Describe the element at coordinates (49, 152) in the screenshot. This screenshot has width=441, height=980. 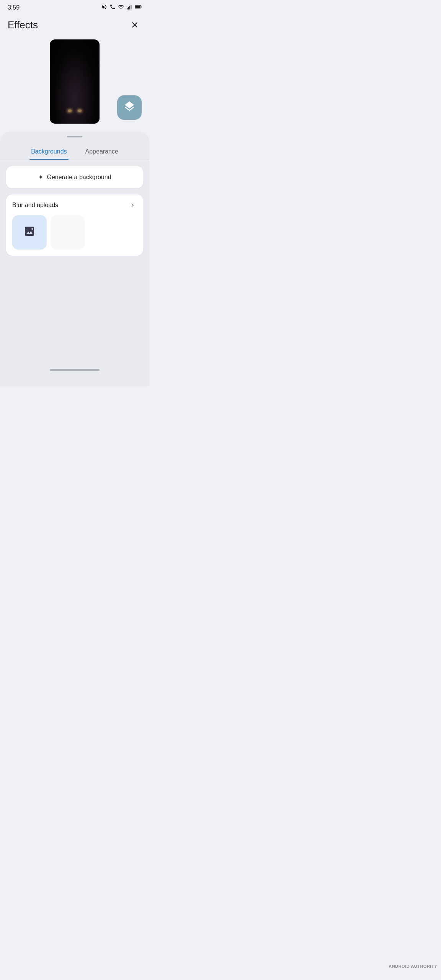
I see `tab-backgrounds: Backgrounds` at that location.